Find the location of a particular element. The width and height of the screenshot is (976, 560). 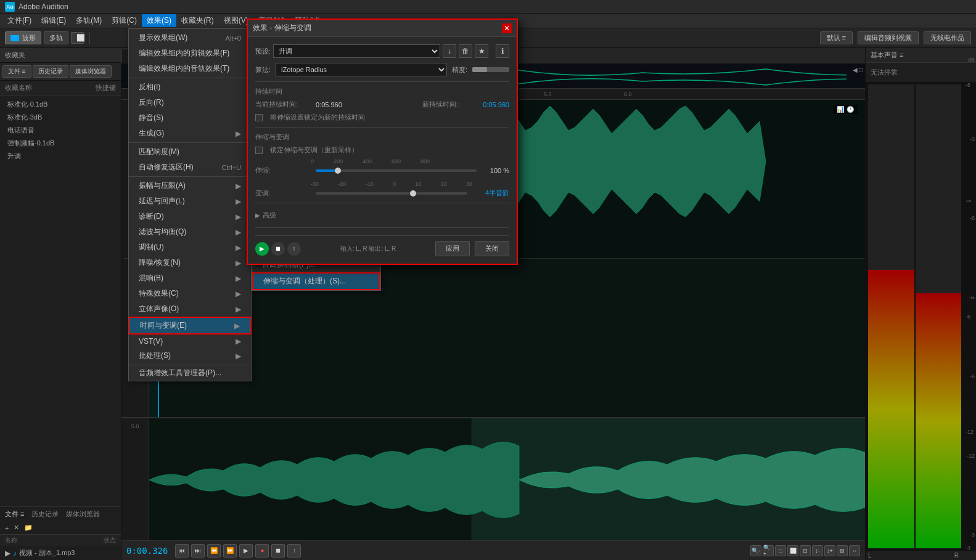

delete-icon: ✕ is located at coordinates (16, 527).